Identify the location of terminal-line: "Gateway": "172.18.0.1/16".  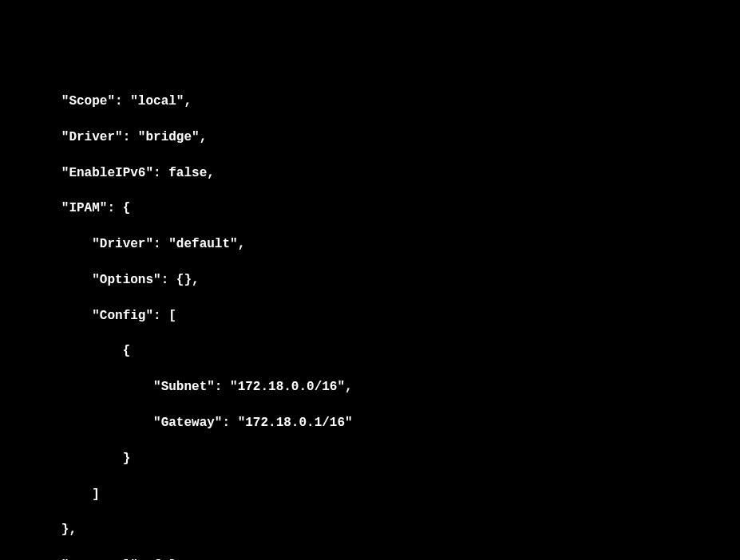
(370, 423).